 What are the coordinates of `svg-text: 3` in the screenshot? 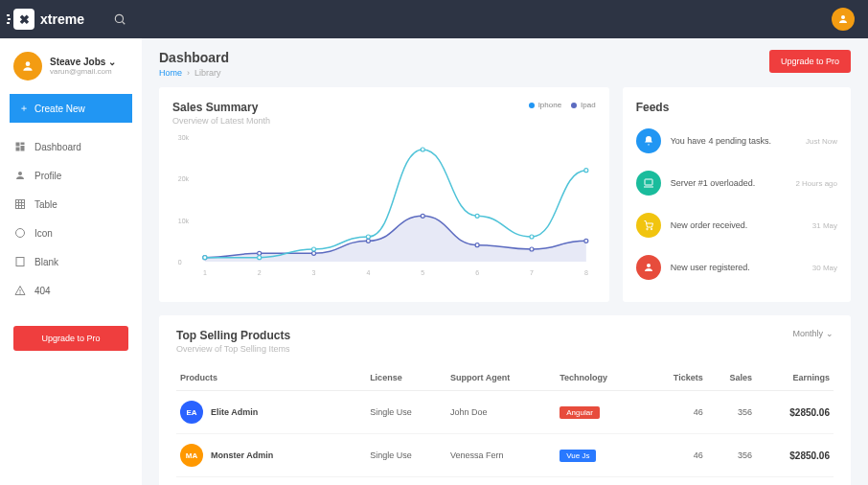 It's located at (314, 272).